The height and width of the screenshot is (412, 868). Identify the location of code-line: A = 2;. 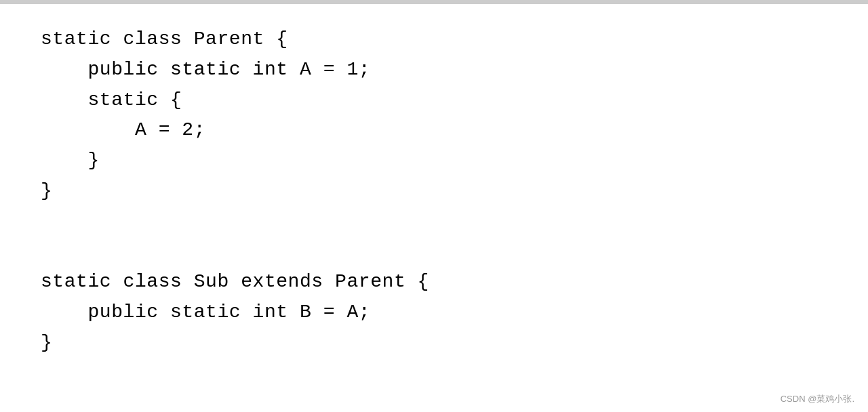
(434, 130).